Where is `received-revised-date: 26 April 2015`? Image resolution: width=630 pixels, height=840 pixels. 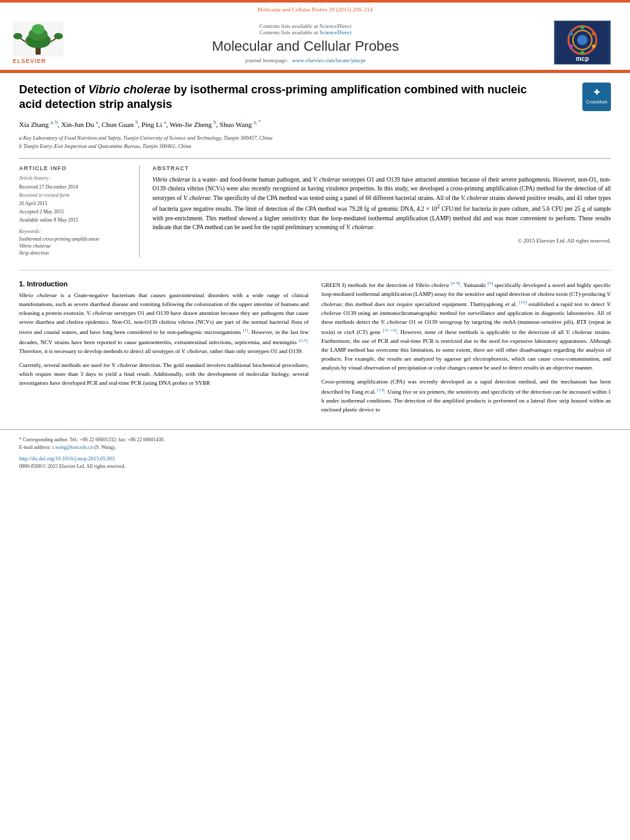 received-revised-date: 26 April 2015 is located at coordinates (75, 203).